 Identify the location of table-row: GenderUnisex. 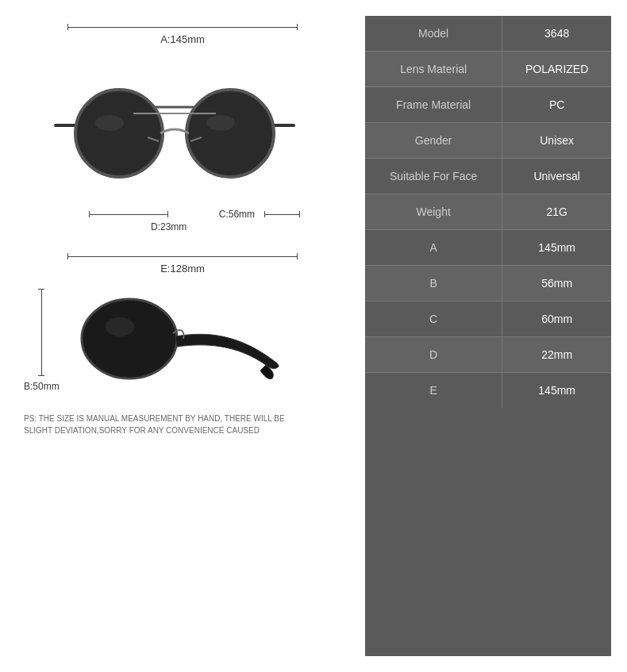
(488, 141).